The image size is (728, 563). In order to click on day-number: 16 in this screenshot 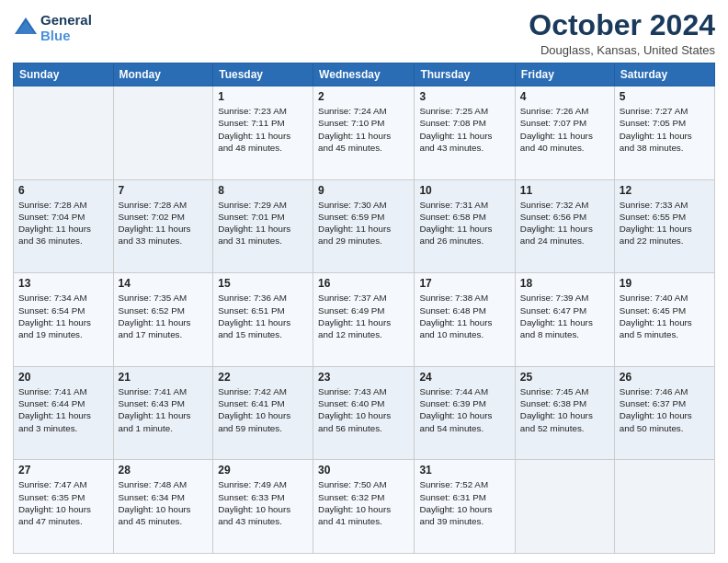, I will do `click(364, 283)`.